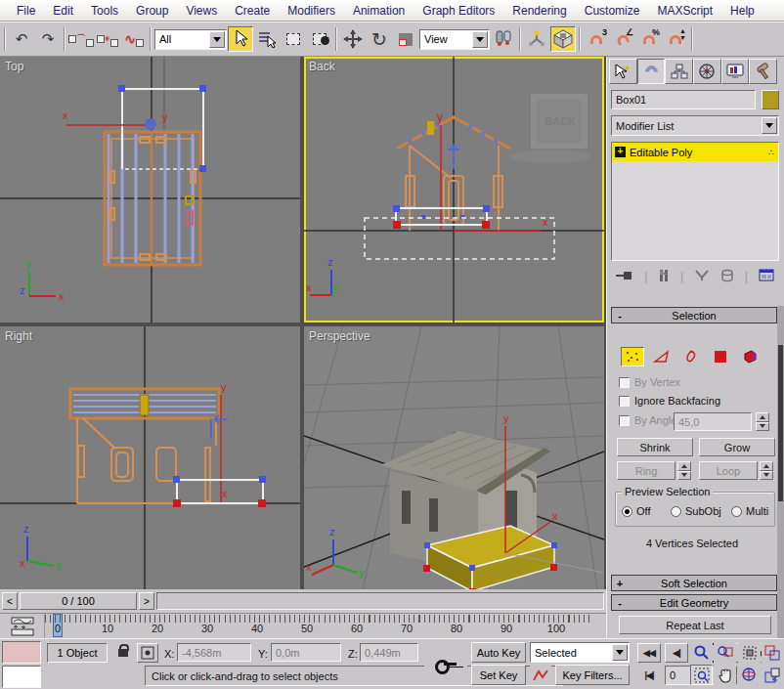 The image size is (784, 689). I want to click on z-coord-field: 0,449m, so click(389, 653).